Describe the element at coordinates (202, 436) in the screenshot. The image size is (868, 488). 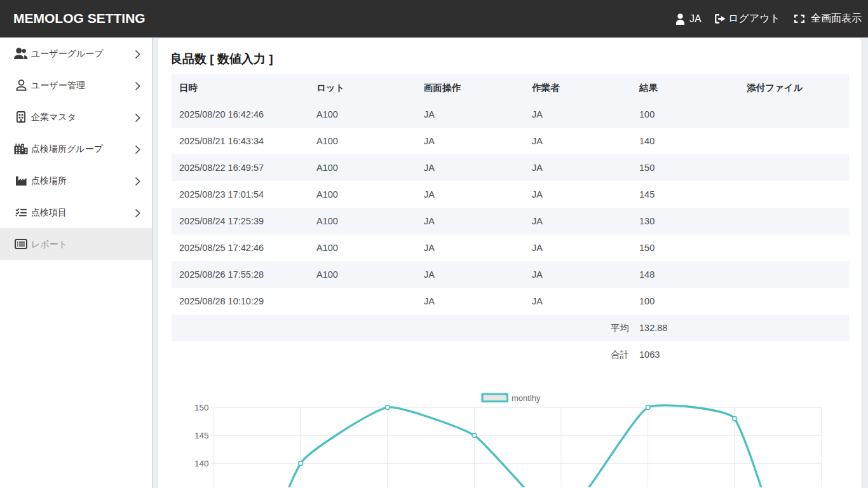
I see `svg-text: 145` at that location.